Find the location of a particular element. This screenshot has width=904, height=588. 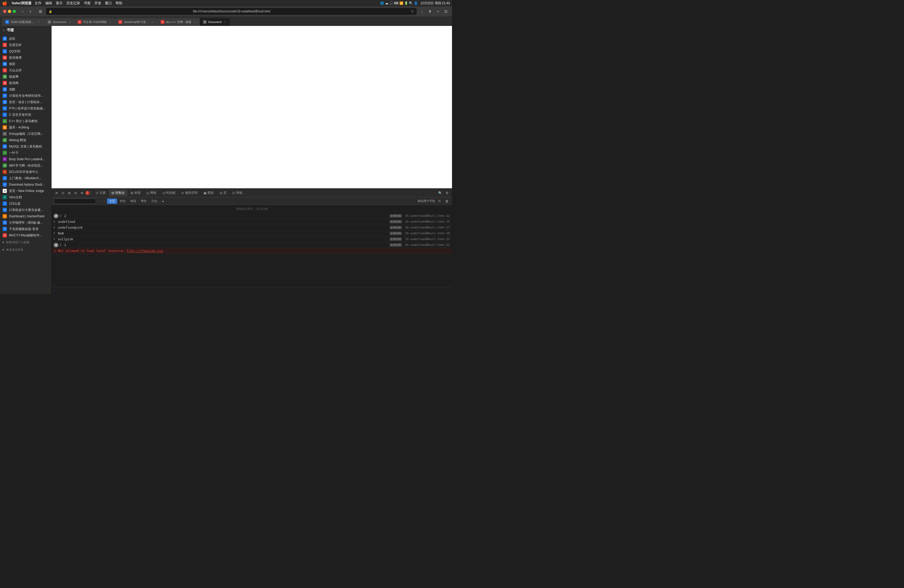

tab-sources: ⊞ 来源 is located at coordinates (136, 193).